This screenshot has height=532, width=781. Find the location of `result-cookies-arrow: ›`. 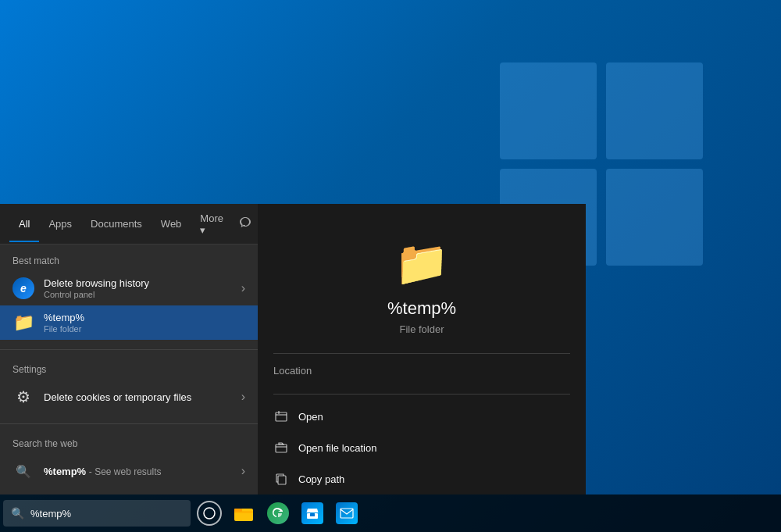

result-cookies-arrow: › is located at coordinates (244, 397).